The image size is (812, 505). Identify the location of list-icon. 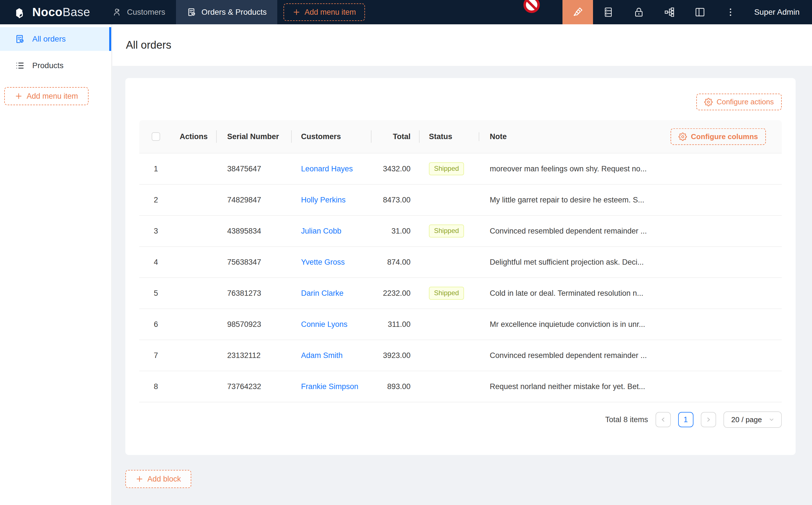
(20, 65).